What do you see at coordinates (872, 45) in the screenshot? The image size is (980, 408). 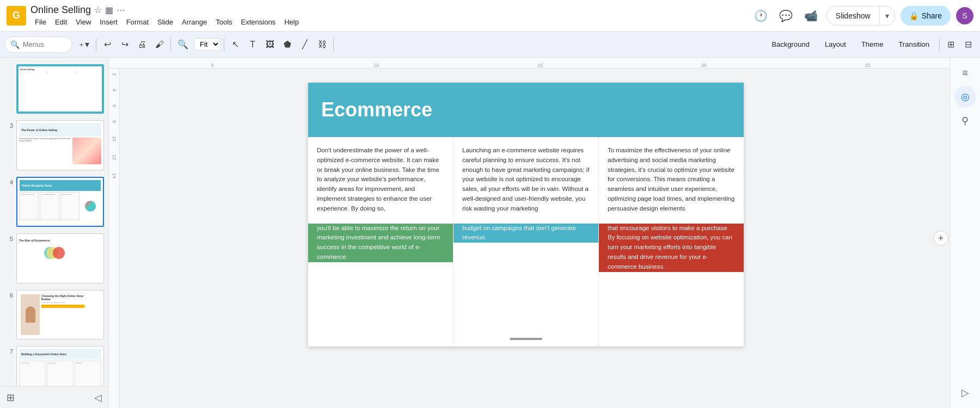 I see `theme-button: Theme` at bounding box center [872, 45].